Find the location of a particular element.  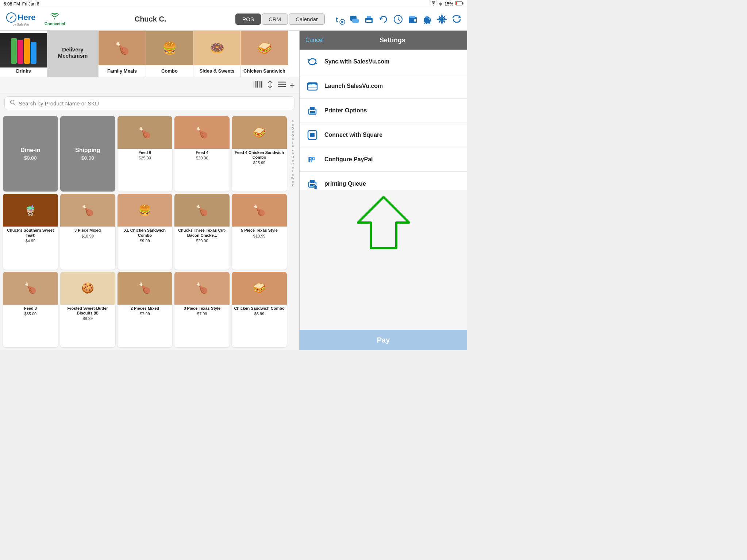

battery-display: 15% is located at coordinates (449, 4).